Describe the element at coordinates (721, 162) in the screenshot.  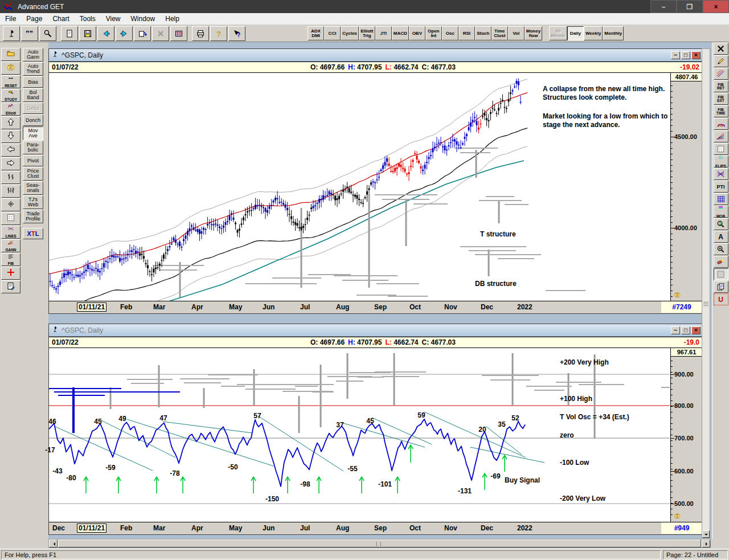
I see `ellipse-tool-button: ELIPS` at that location.